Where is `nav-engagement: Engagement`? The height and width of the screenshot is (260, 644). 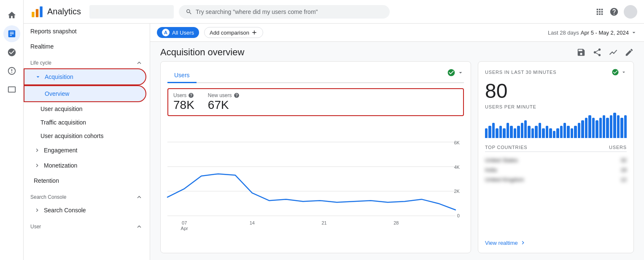
nav-engagement: Engagement is located at coordinates (87, 150).